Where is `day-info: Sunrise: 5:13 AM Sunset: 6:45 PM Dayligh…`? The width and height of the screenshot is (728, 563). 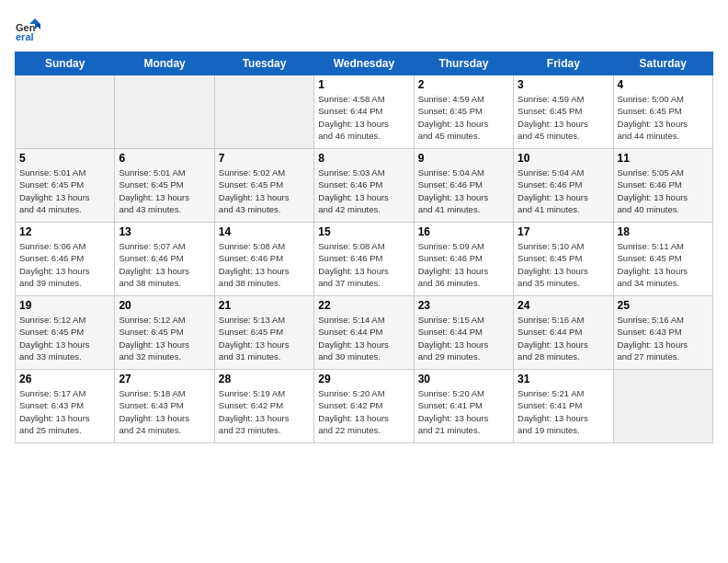
day-info: Sunrise: 5:13 AM Sunset: 6:45 PM Dayligh… is located at coordinates (265, 339).